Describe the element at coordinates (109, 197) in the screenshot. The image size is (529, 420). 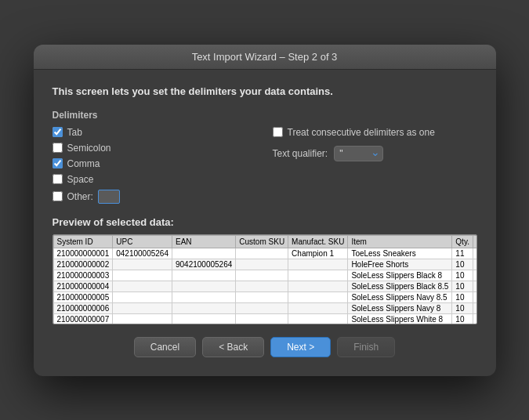
I see `other-text-input` at that location.